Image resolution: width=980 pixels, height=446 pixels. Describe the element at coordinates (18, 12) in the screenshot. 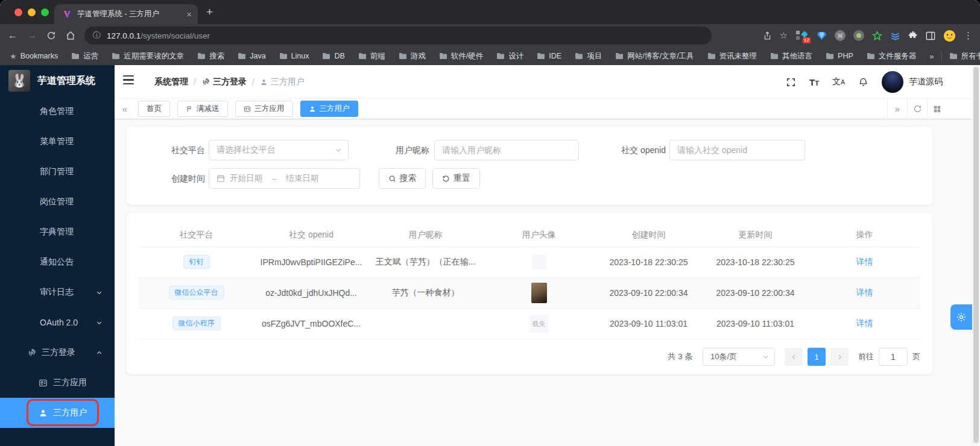

I see `close-window-button` at that location.